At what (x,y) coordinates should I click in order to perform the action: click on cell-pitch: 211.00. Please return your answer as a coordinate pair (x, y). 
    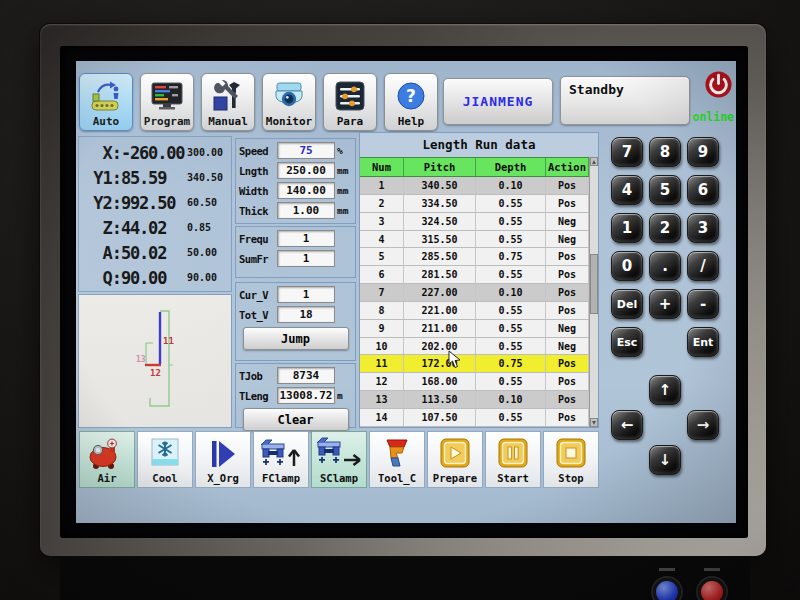
    Looking at the image, I should click on (440, 328).